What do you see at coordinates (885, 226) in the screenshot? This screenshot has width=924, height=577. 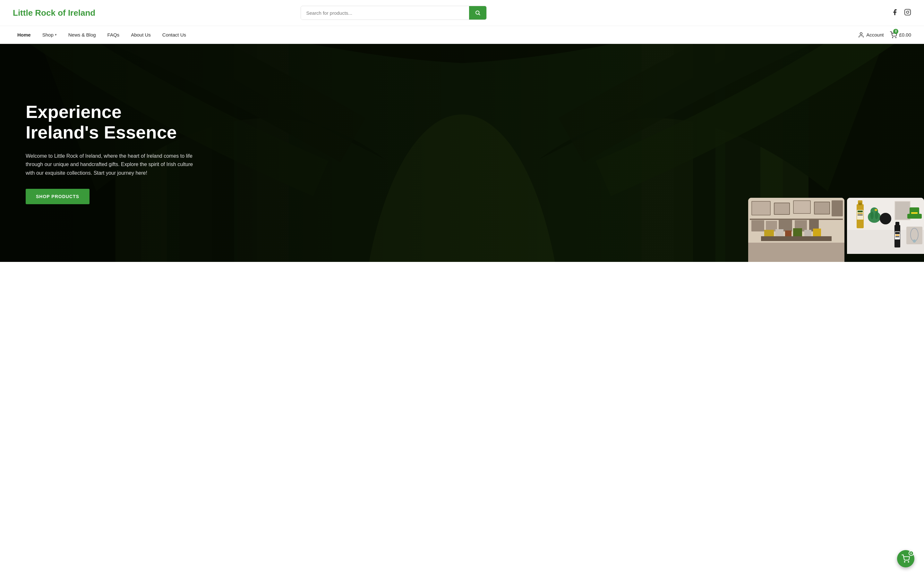 I see `bottles-image` at bounding box center [885, 226].